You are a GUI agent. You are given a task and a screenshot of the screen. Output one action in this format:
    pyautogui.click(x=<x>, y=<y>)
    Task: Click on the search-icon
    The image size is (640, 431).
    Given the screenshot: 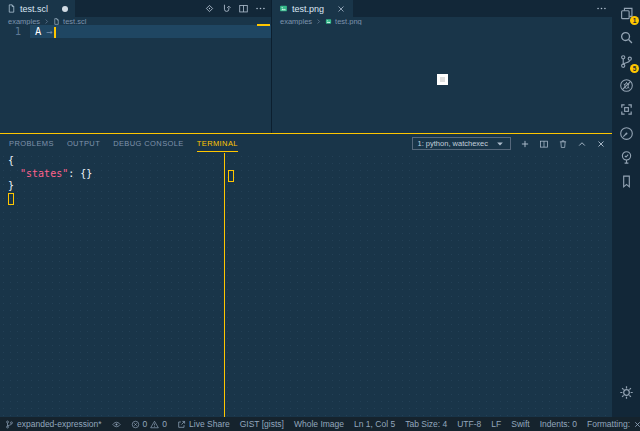 What is the action you would take?
    pyautogui.click(x=626, y=38)
    